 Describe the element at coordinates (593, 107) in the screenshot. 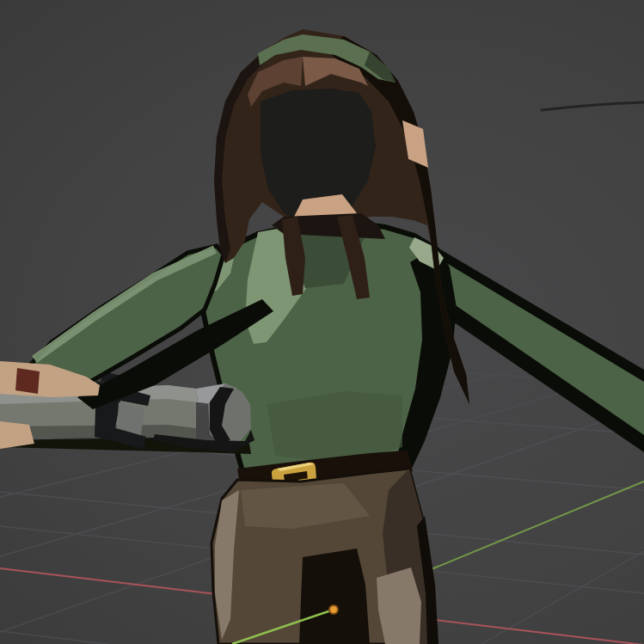

I see `distant-blade-line` at that location.